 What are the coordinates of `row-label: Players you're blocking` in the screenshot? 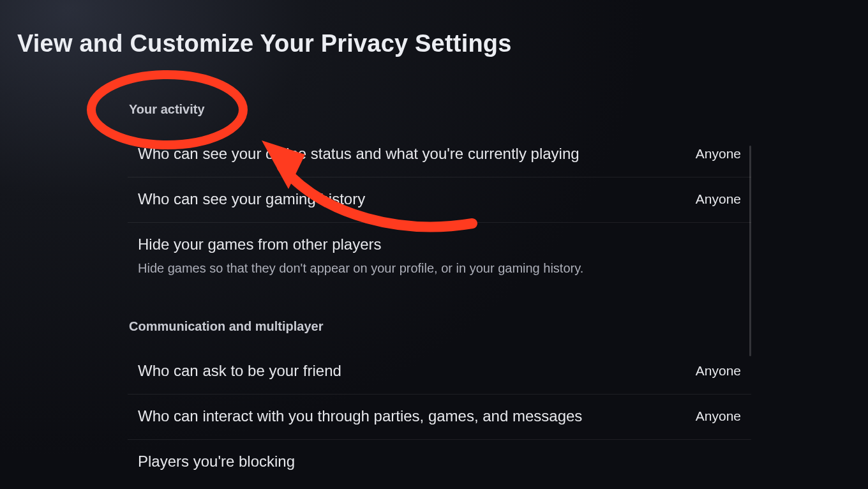 It's located at (216, 462).